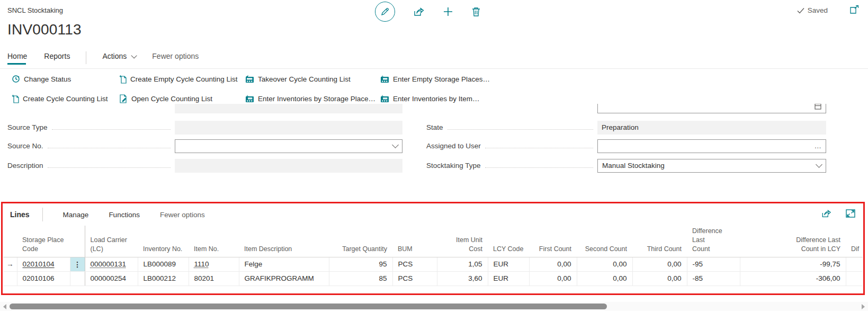 Image resolution: width=868 pixels, height=321 pixels. I want to click on open-in-new-window-icon, so click(855, 10).